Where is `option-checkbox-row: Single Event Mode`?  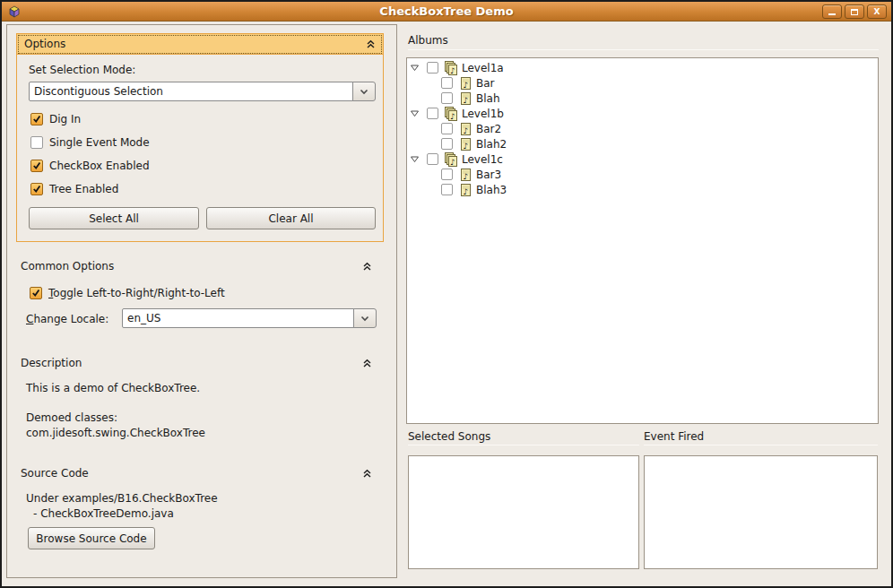
option-checkbox-row: Single Event Mode is located at coordinates (90, 143).